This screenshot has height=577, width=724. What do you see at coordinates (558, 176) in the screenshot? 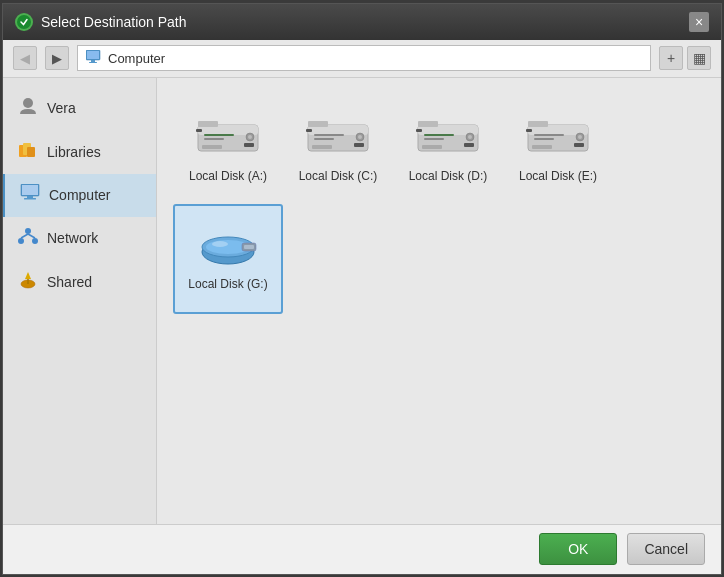
I see `disk-label-e: Local Disk (E:)` at bounding box center [558, 176].